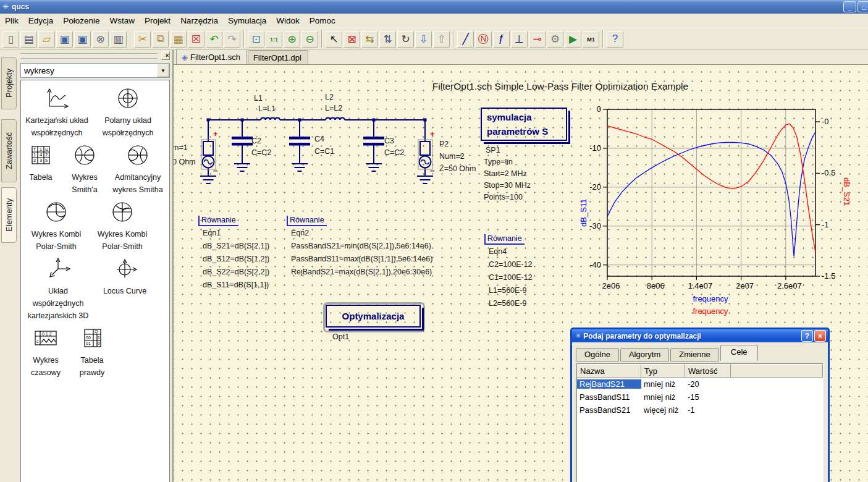 The height and width of the screenshot is (482, 868). I want to click on mirror-y-icon: ⇆, so click(369, 40).